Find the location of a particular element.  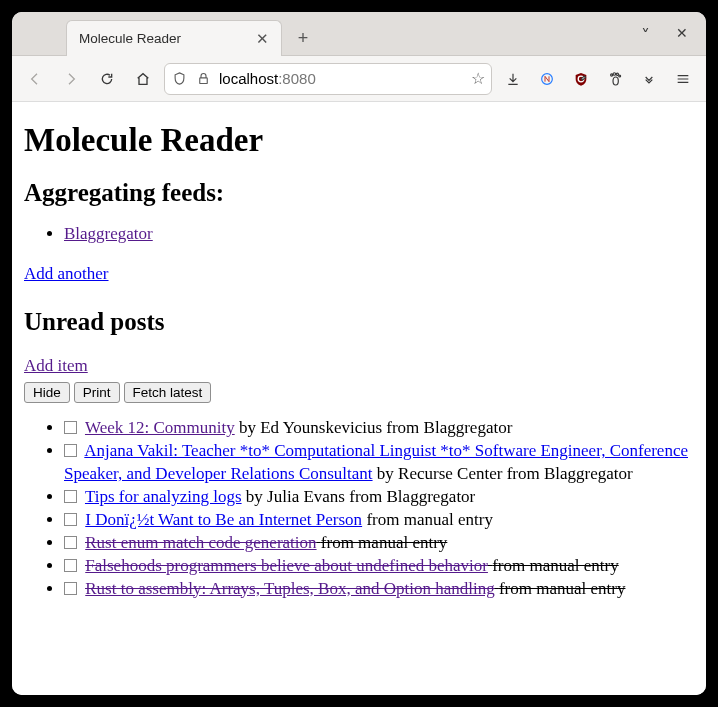

downloads-button is located at coordinates (513, 79).